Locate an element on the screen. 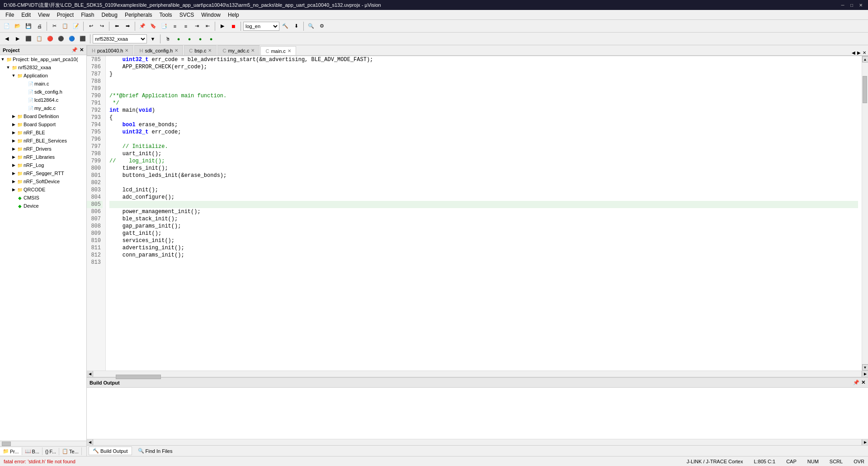 This screenshot has width=868, height=466. tree-item-sdkconfig: 📄 sdk_config.h is located at coordinates (43, 92).